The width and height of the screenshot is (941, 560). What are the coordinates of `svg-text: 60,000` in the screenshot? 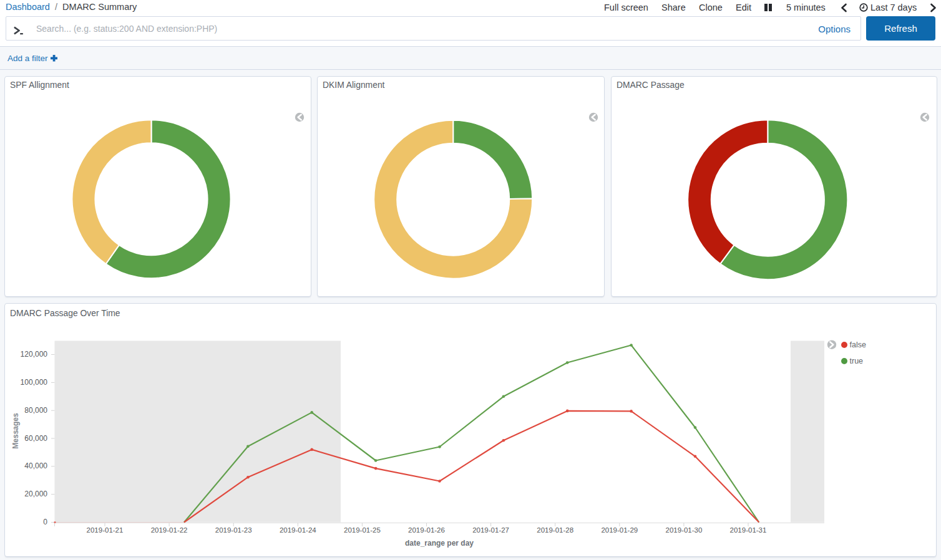 It's located at (36, 438).